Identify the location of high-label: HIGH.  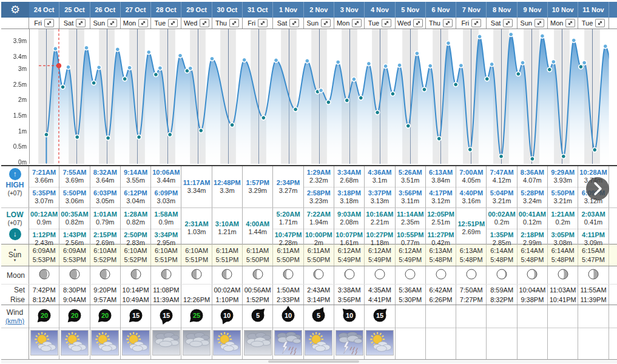
(15, 185).